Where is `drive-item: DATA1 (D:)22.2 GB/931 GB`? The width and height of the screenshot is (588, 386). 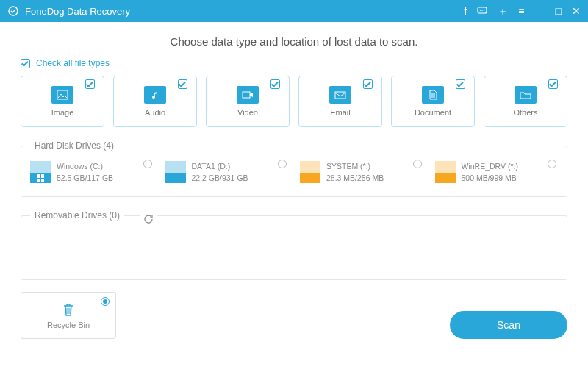 drive-item: DATA1 (D:)22.2 GB/931 GB is located at coordinates (227, 176).